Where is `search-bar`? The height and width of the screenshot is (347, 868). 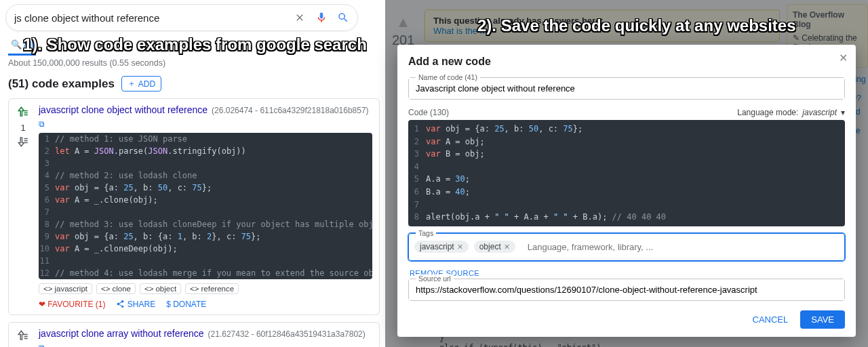 search-bar is located at coordinates (182, 18).